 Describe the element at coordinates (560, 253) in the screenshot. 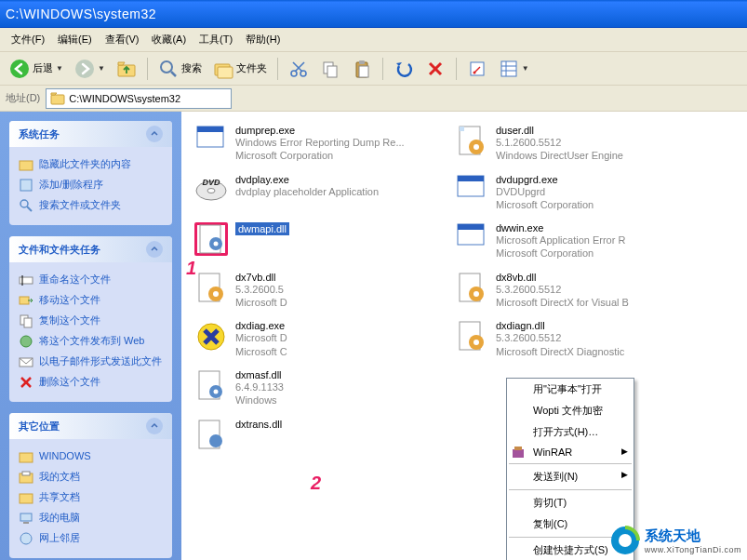

I see `file-meta: Microsoft Corporation` at that location.